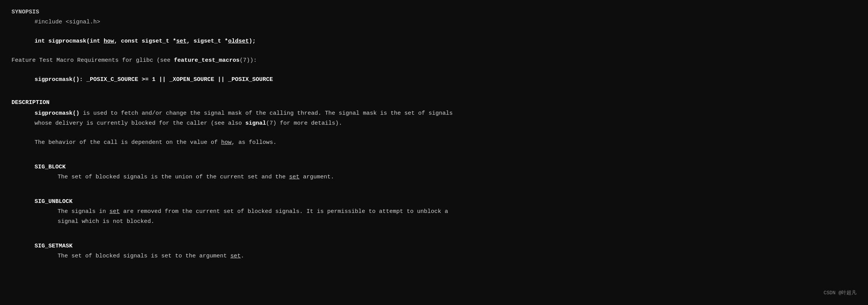  I want to click on sig-unblock-line1: The signals in set are removed from the …, so click(434, 212).